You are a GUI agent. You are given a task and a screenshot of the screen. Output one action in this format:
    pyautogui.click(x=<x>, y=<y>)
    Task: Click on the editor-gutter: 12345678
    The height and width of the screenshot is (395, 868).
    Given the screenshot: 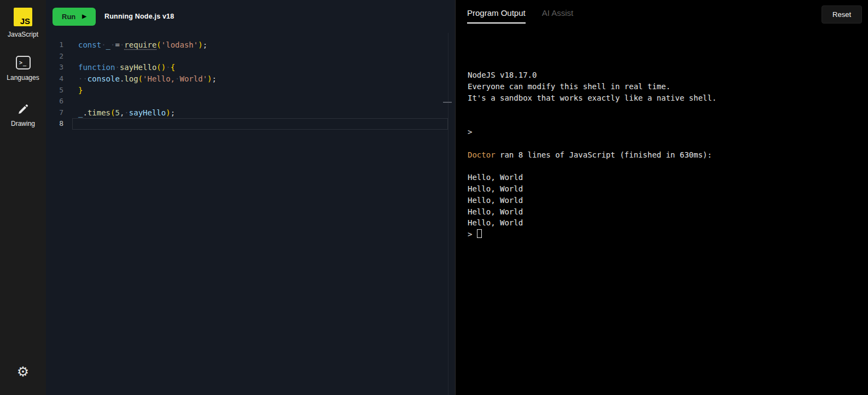 What is the action you would take?
    pyautogui.click(x=59, y=217)
    